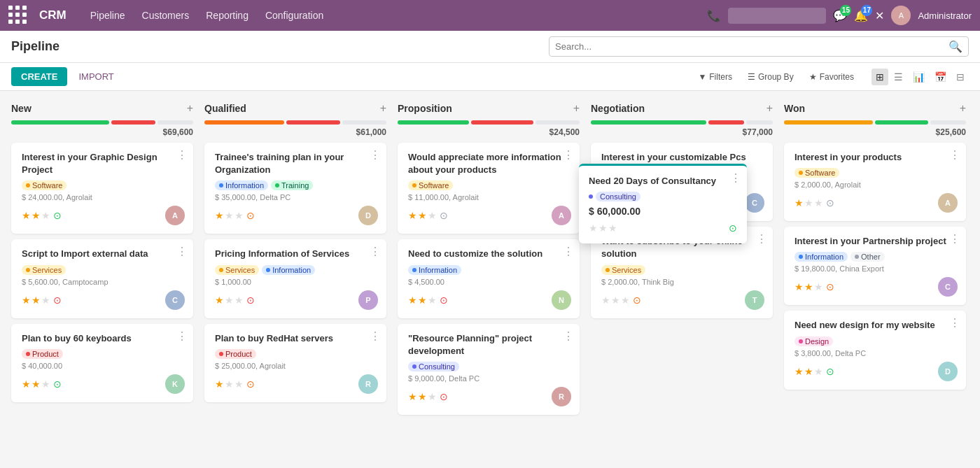 The width and height of the screenshot is (980, 468). I want to click on popup-menu-icon: ⋮, so click(736, 178).